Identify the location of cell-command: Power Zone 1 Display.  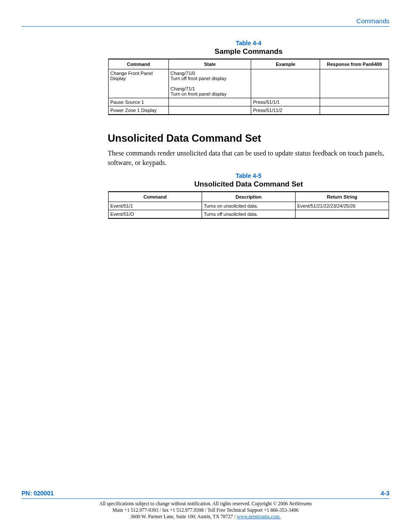
(139, 111).